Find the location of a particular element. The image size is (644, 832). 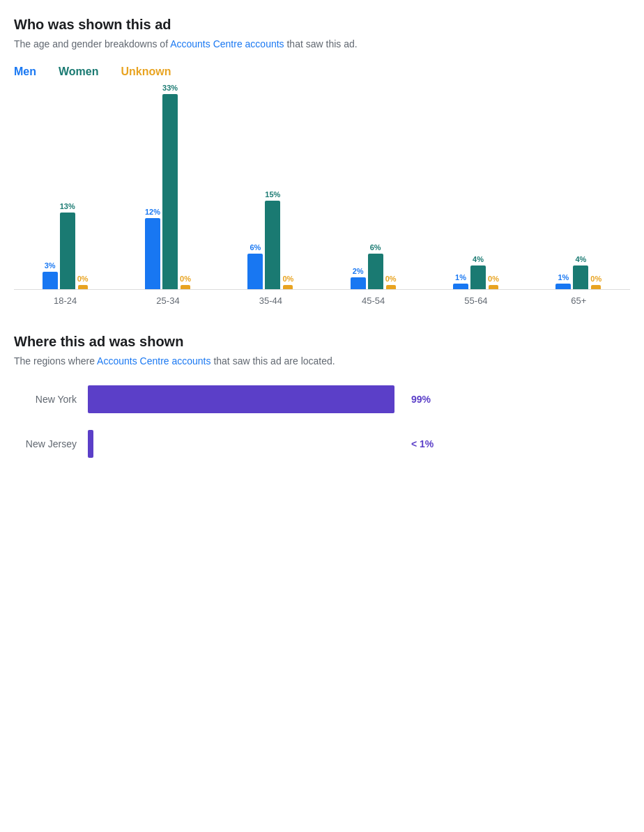

age-label-65+: 65+ is located at coordinates (578, 301).